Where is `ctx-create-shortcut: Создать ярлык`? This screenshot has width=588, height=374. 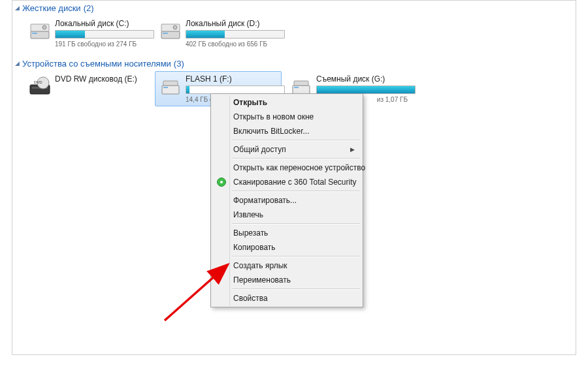 ctx-create-shortcut: Создать ярлык is located at coordinates (287, 266).